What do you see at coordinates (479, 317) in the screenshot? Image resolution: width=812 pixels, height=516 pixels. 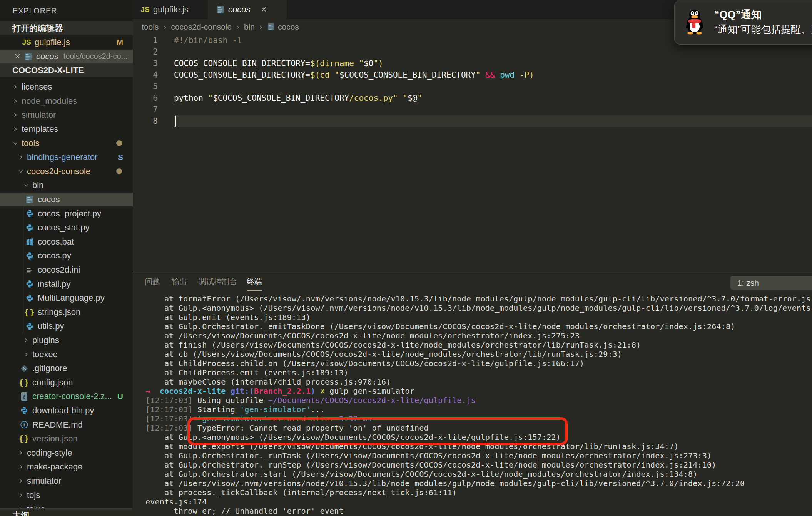 I see `terminal-line: at Gulp.emit (events.js:189:13)` at bounding box center [479, 317].